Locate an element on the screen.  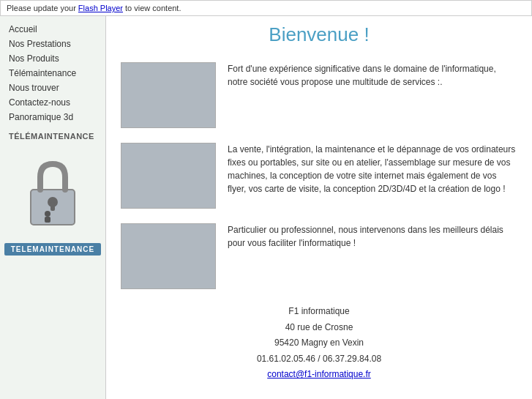
sidebar-nav: Accueil Nos Prestations Nos Produits Tél… is located at coordinates (53, 73).